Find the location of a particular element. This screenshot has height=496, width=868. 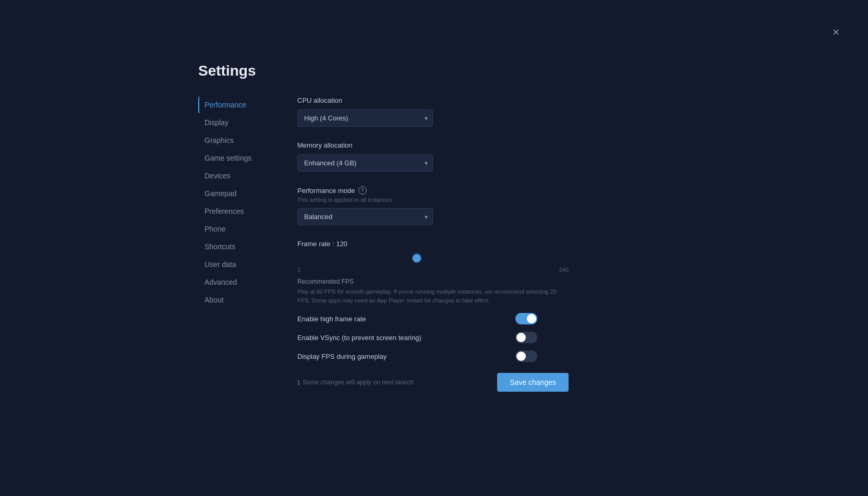

sidebar-item-about: About is located at coordinates (240, 300).